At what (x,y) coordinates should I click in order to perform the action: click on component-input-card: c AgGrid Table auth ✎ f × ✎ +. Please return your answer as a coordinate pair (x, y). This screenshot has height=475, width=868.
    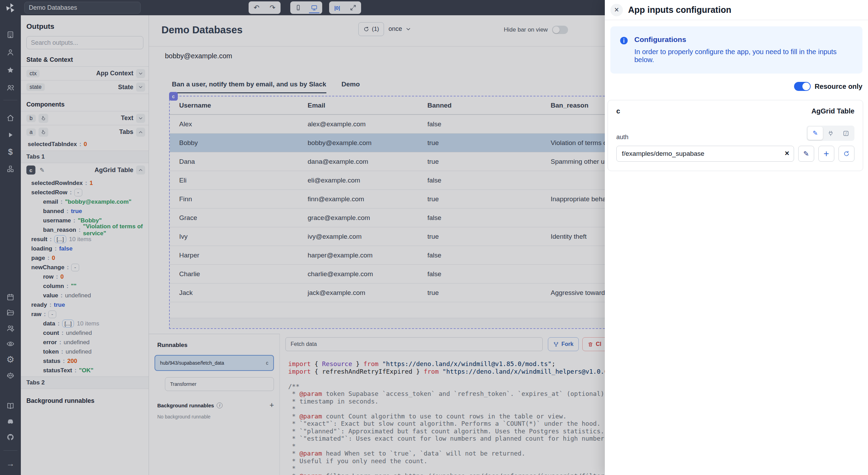
    Looking at the image, I should click on (735, 135).